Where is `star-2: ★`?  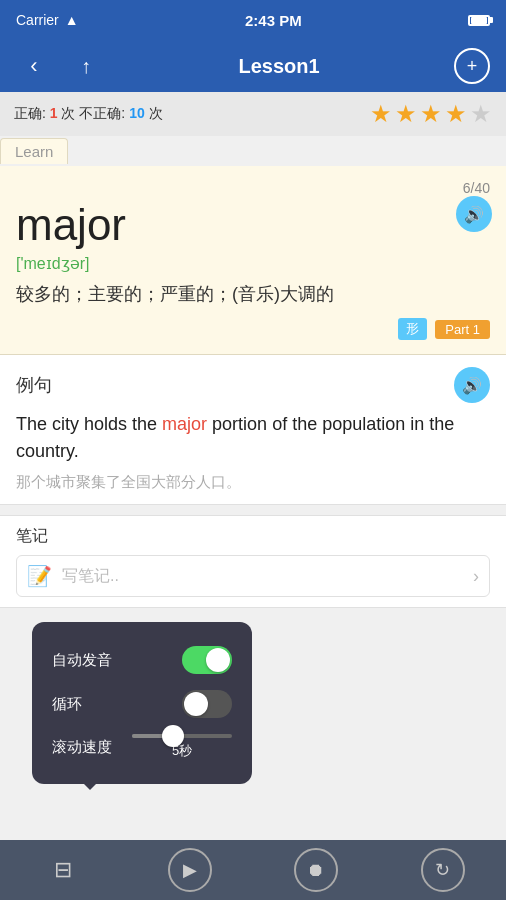 star-2: ★ is located at coordinates (406, 114).